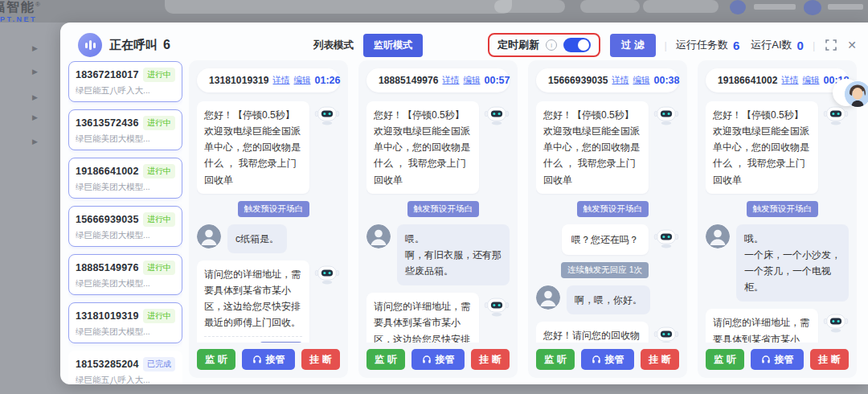 This screenshot has height=394, width=868. What do you see at coordinates (772, 45) in the screenshot?
I see `running-ai-label: 运行AI数` at bounding box center [772, 45].